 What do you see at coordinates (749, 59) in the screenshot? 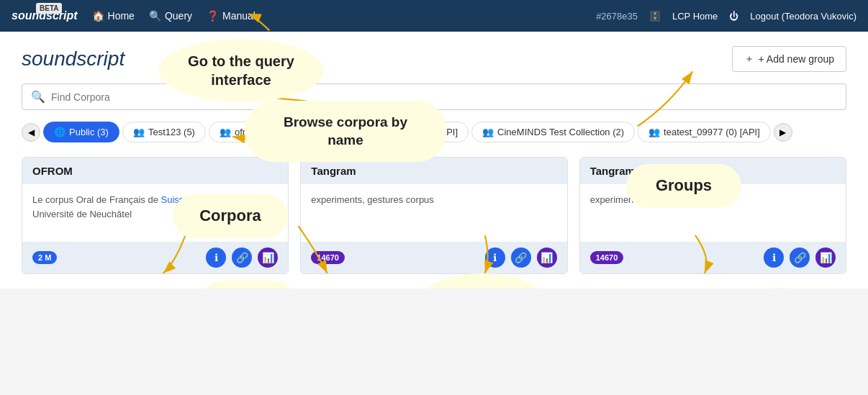
I see `plus-icon: ＋` at bounding box center [749, 59].